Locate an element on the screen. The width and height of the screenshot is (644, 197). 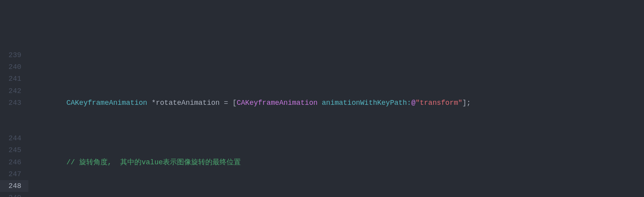
code-line: // 旋转角度, 其中的value表示图像旋转的最终位置 is located at coordinates (336, 162).